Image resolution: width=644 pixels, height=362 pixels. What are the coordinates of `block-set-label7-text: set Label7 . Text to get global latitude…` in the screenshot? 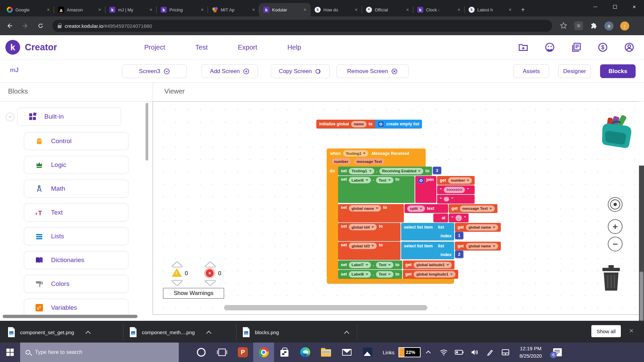 It's located at (419, 265).